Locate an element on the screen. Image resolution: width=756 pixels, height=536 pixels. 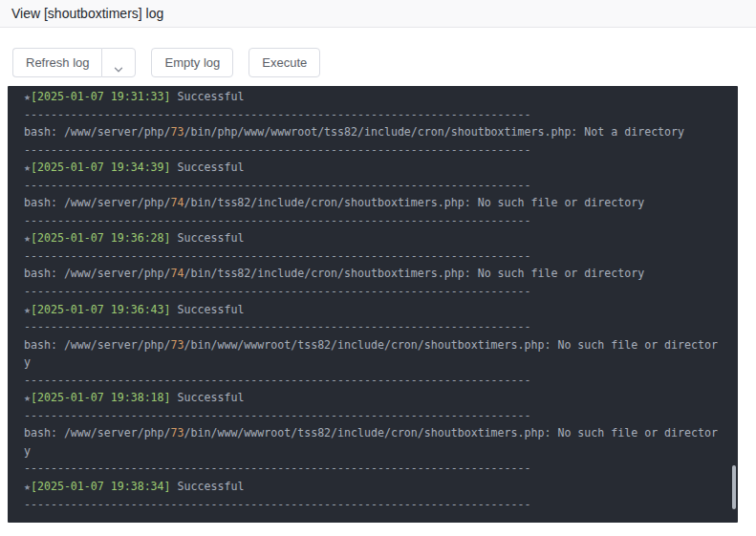
execute-button: Execute is located at coordinates (285, 63).